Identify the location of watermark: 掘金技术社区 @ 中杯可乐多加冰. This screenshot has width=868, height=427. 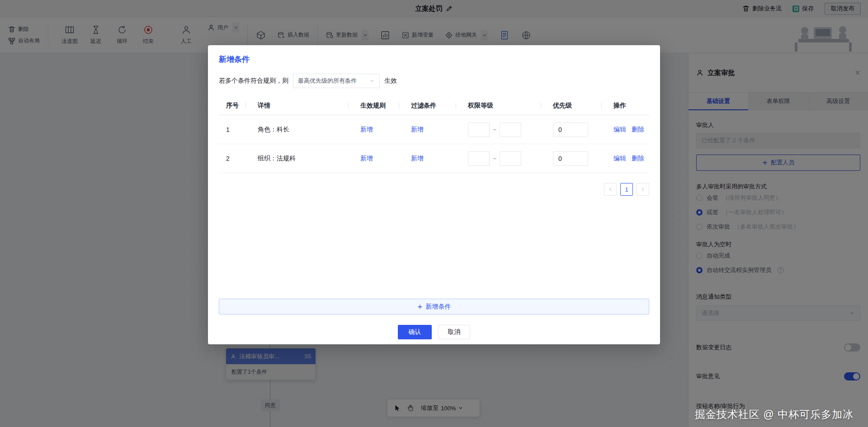
(774, 415).